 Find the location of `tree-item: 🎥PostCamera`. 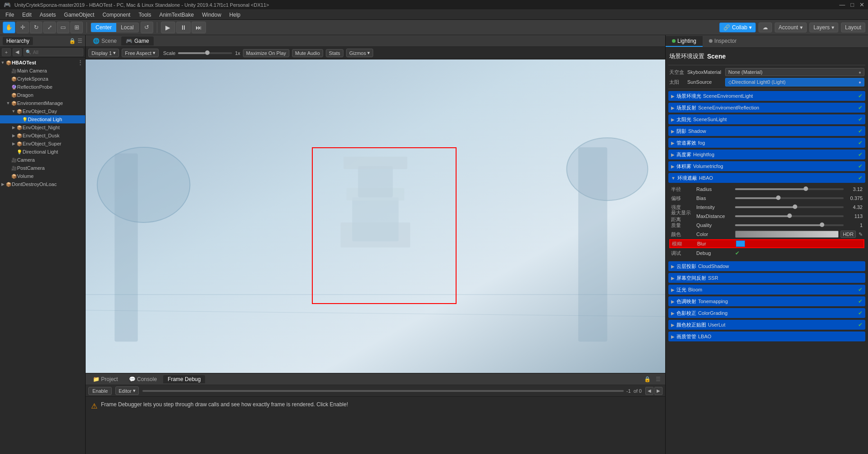

tree-item: 🎥PostCamera is located at coordinates (42, 168).